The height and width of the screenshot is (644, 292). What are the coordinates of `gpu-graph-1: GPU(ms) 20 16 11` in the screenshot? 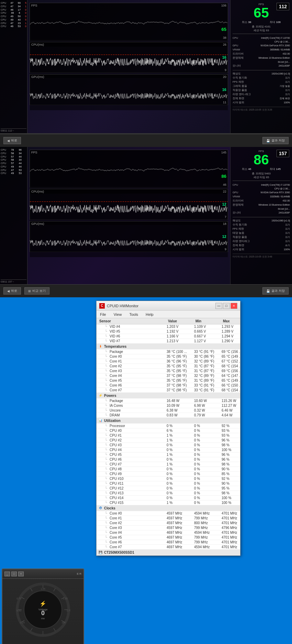 It's located at (129, 90).